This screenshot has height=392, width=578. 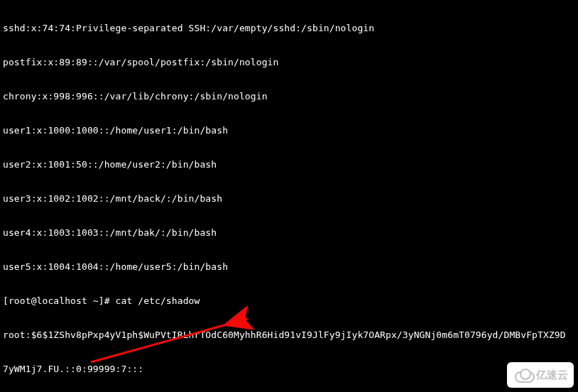 I want to click on terminal-line: [root@localhost ~]# cat /etc/shadow, so click(x=289, y=301).